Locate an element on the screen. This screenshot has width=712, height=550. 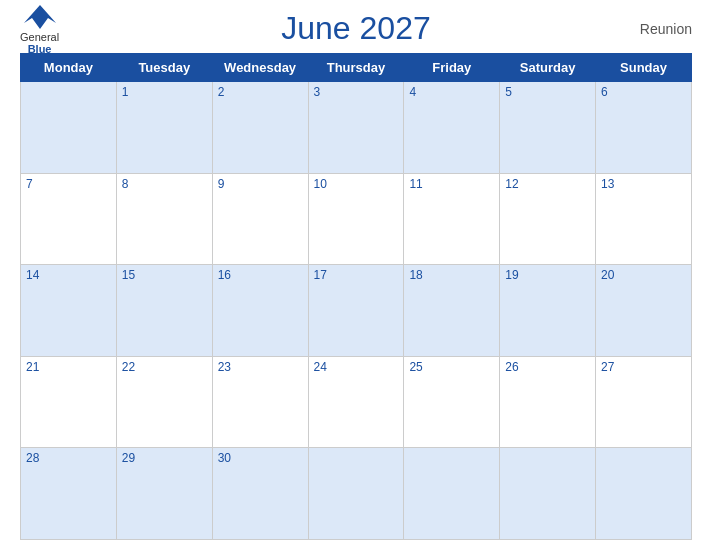
days-of-week-row: MondayTuesdayWednesdayThursdayFridaySatu… is located at coordinates (356, 68).